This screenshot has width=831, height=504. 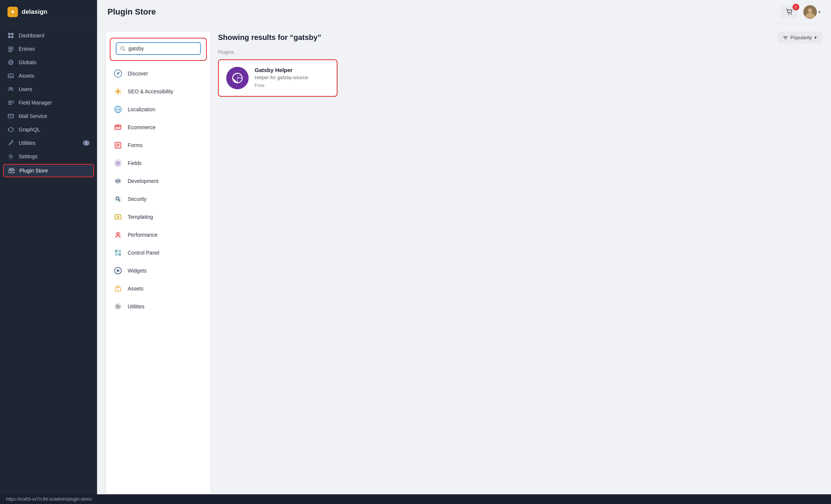 I want to click on category-label-seo-accessibility: SEO & Accessibility, so click(x=150, y=91).